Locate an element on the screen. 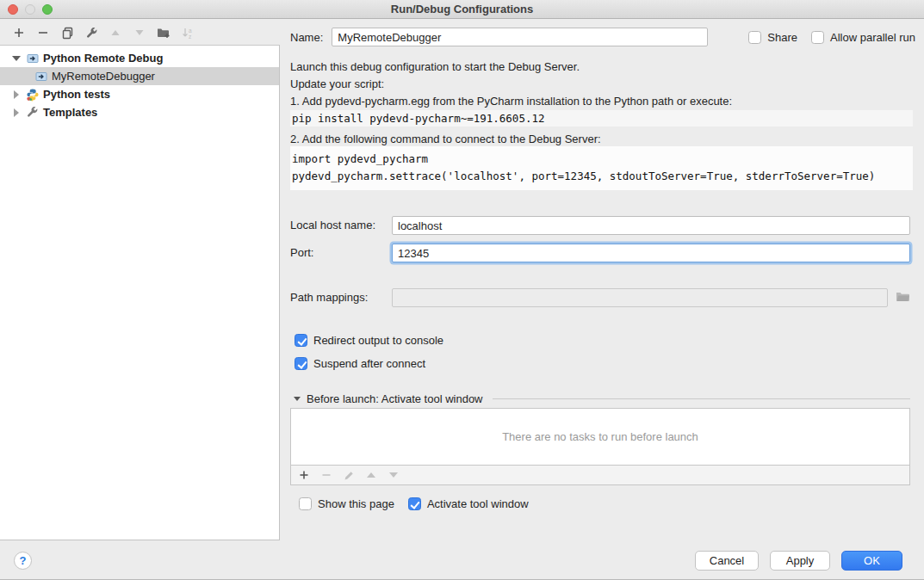  configurations-toolbar: az is located at coordinates (103, 33).